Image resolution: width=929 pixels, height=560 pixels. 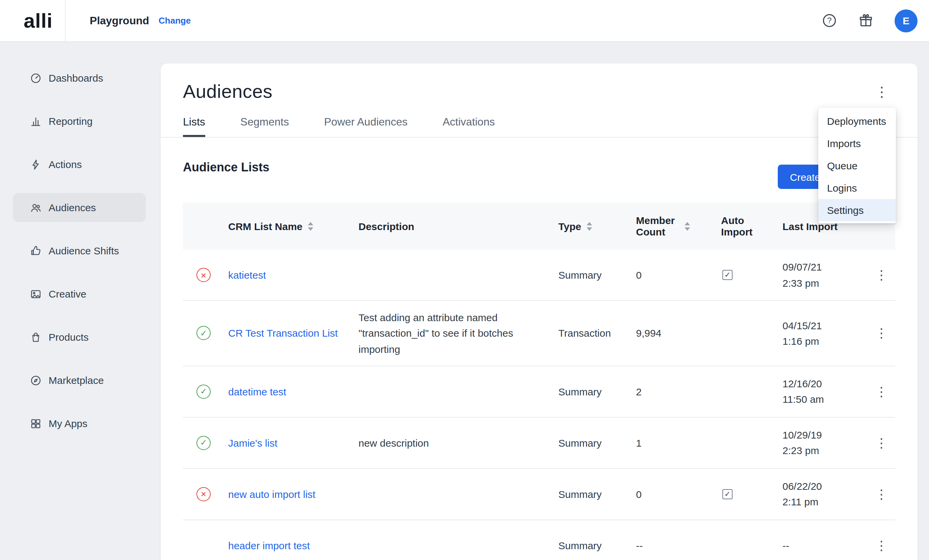 What do you see at coordinates (36, 164) in the screenshot?
I see `actions-icon` at bounding box center [36, 164].